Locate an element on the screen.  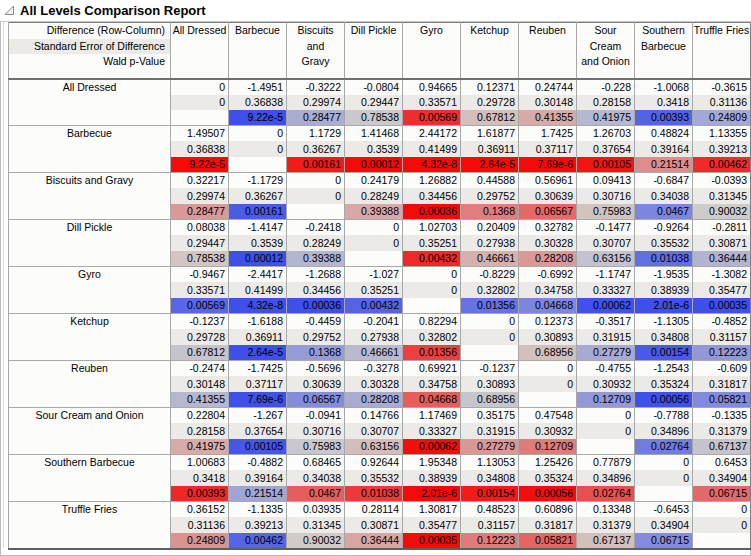
column-header-truffle-fries: Truffle Fries is located at coordinates (722, 51).